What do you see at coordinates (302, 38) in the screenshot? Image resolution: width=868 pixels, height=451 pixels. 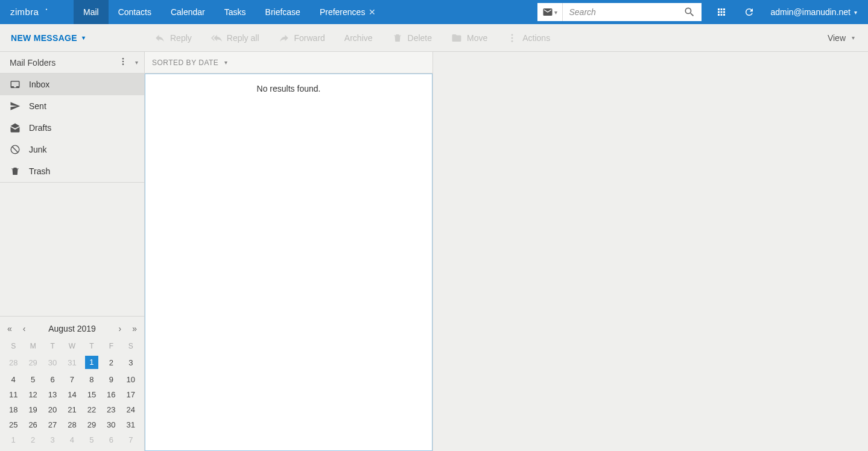 I see `forward-button: Forward` at bounding box center [302, 38].